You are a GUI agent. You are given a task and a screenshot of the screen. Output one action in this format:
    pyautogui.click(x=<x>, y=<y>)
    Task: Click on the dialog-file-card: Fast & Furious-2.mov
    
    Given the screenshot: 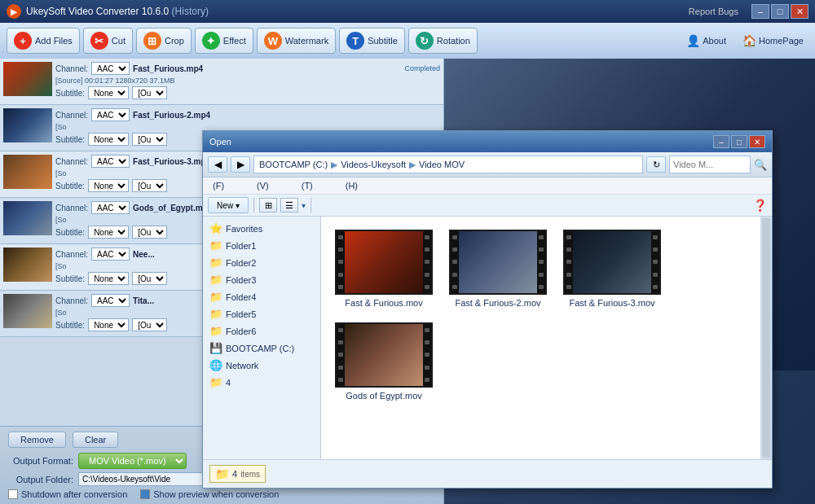 What is the action you would take?
    pyautogui.click(x=498, y=269)
    